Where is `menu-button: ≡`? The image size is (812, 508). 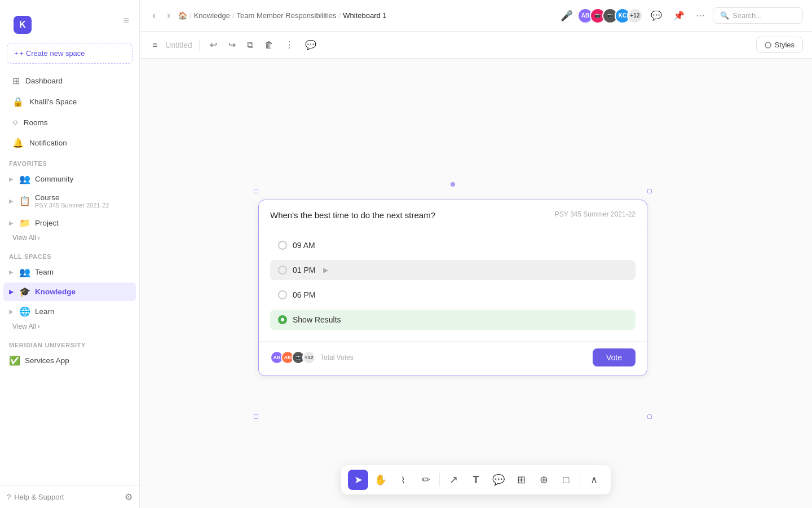 menu-button: ≡ is located at coordinates (155, 45).